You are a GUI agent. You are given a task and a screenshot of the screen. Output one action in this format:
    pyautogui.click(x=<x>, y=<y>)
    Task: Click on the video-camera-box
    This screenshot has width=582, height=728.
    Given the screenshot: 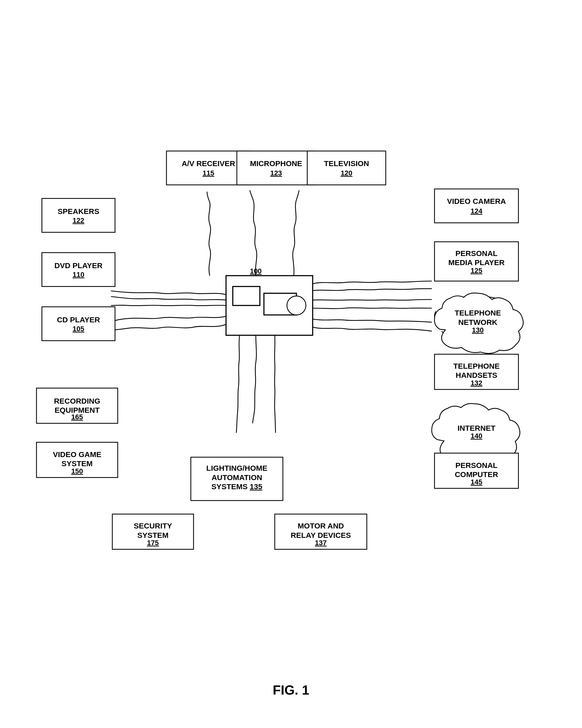 What is the action you would take?
    pyautogui.click(x=476, y=206)
    